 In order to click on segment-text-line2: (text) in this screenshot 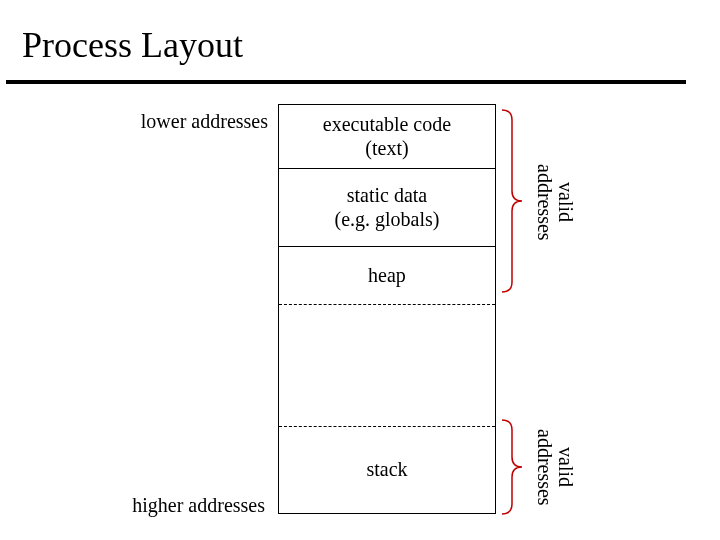, I will do `click(386, 148)`.